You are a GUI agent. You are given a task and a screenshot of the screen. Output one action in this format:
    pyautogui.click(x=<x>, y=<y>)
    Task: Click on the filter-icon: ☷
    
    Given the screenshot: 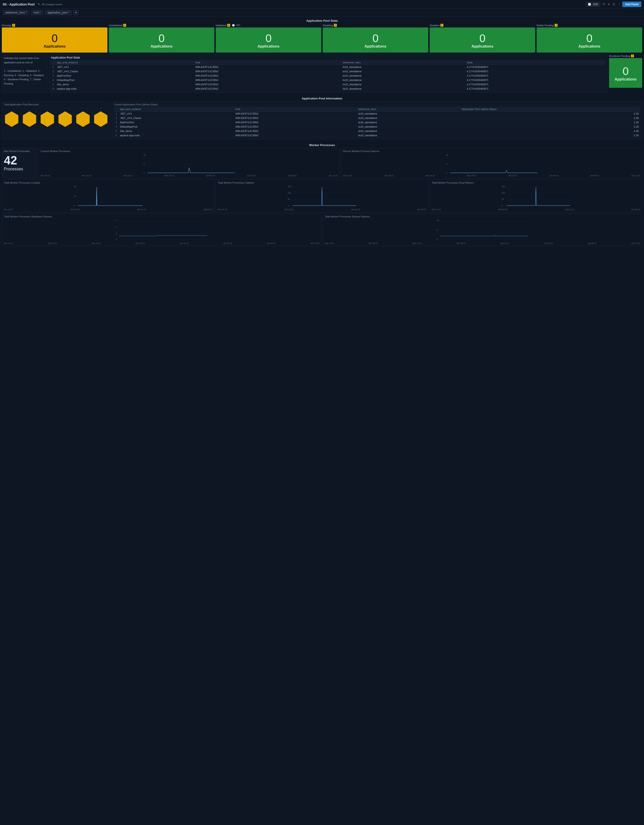 What is the action you would take?
    pyautogui.click(x=614, y=5)
    